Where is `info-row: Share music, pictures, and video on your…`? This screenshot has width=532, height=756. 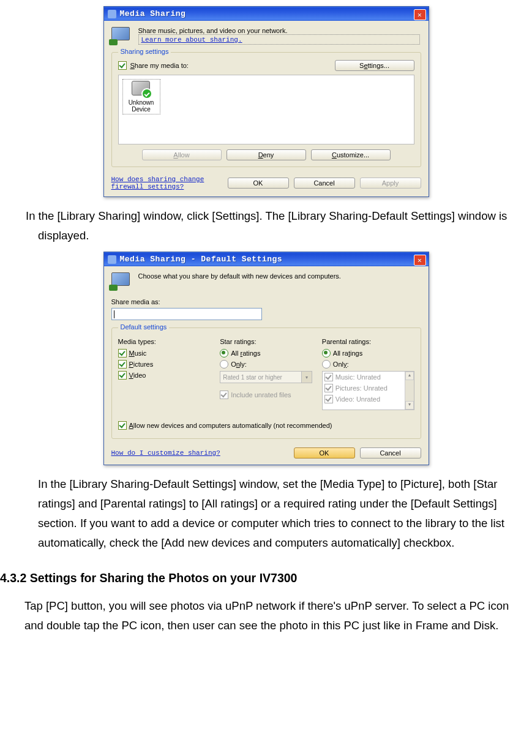 info-row: Share music, pictures, and video on your… is located at coordinates (266, 36).